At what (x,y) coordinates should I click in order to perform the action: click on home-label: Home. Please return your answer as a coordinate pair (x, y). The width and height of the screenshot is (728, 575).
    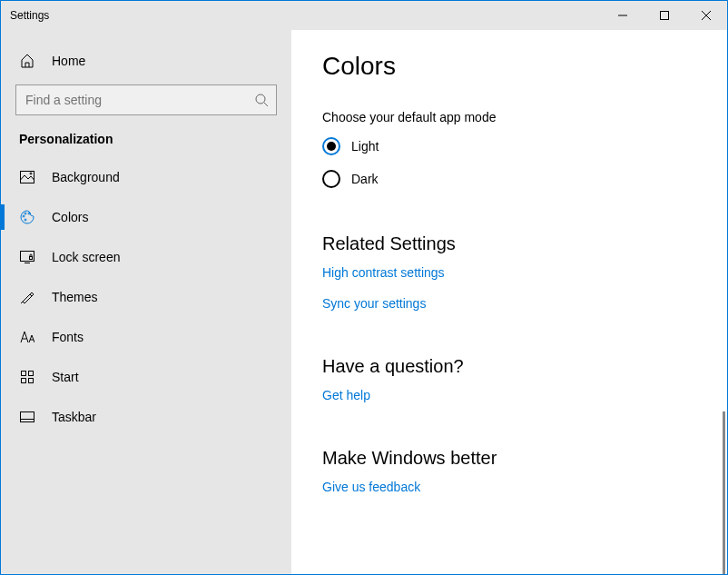
    Looking at the image, I should click on (69, 61).